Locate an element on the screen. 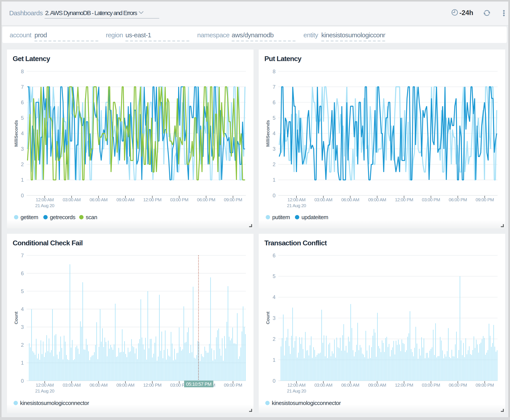 The width and height of the screenshot is (510, 420). svg-text: aws/dynamodb is located at coordinates (253, 35).